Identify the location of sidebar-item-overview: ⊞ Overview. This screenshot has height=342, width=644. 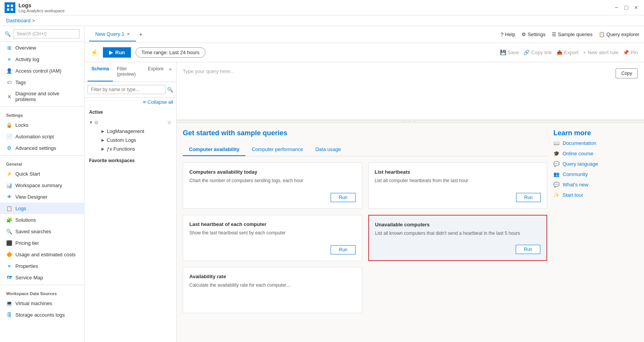
(42, 48).